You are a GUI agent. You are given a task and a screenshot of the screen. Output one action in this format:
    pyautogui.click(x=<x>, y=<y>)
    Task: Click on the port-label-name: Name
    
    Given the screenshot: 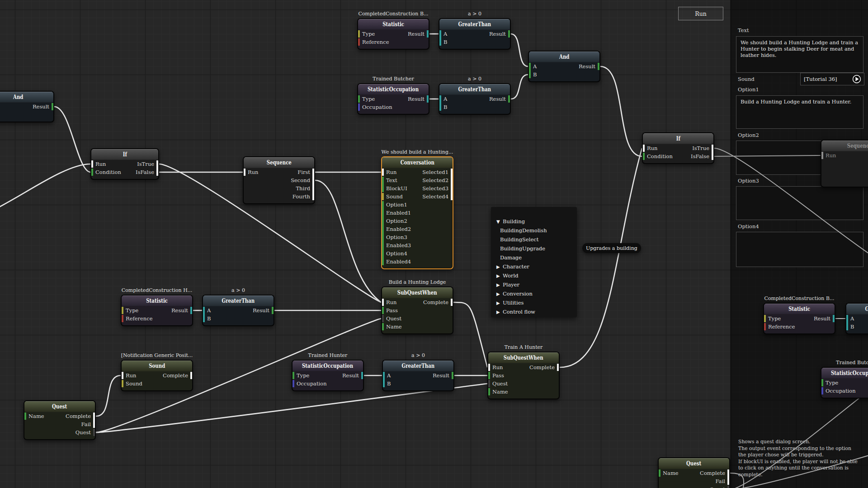 What is the action you would take?
    pyautogui.click(x=671, y=473)
    